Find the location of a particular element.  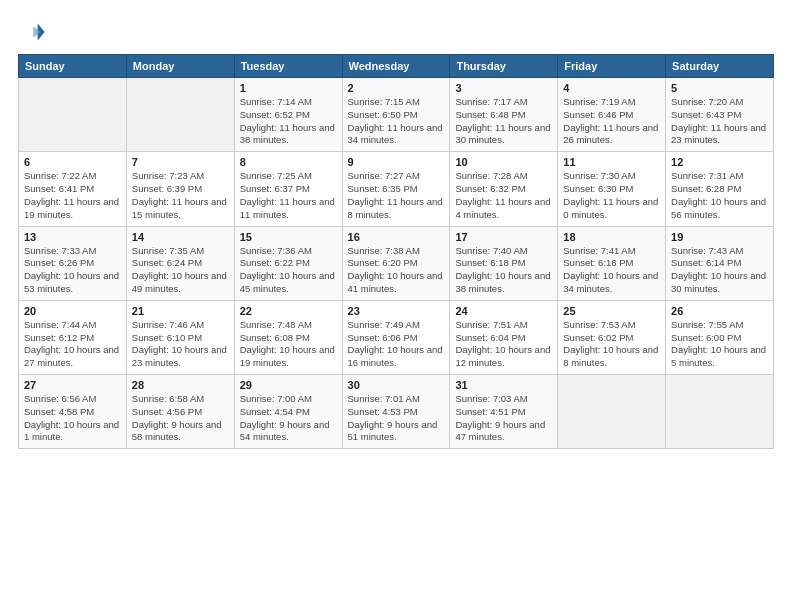

calendar-cell: 25Sunrise: 7:53 AM Sunset: 6:02 PM Dayli… is located at coordinates (612, 337).